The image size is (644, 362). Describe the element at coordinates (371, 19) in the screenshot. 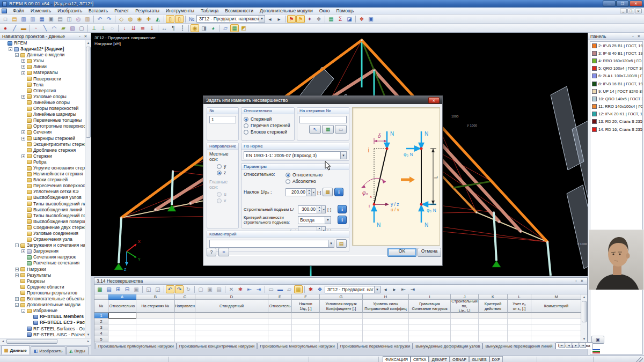

I see `project-manager-icon: ▣` at that location.